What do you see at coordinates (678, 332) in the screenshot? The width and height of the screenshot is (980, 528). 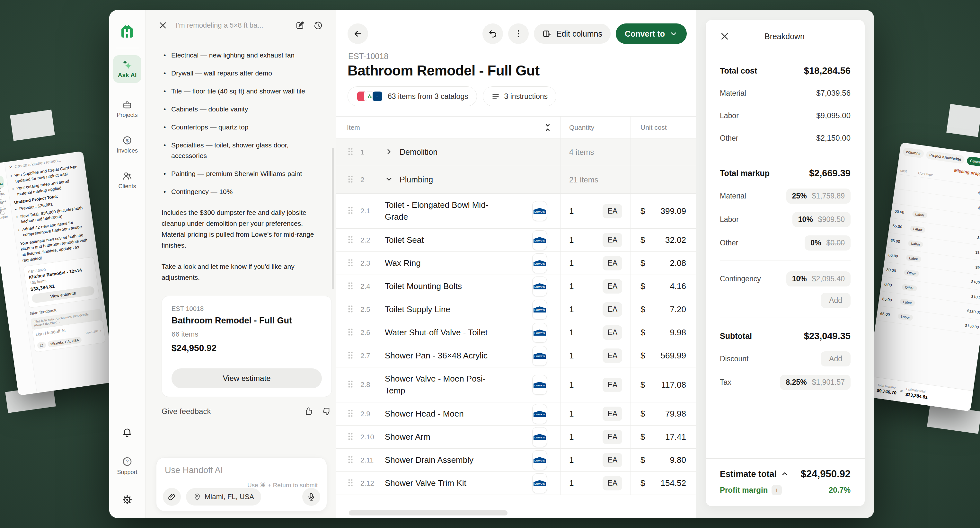 I see `unit-cost-value: 9.98` at bounding box center [678, 332].